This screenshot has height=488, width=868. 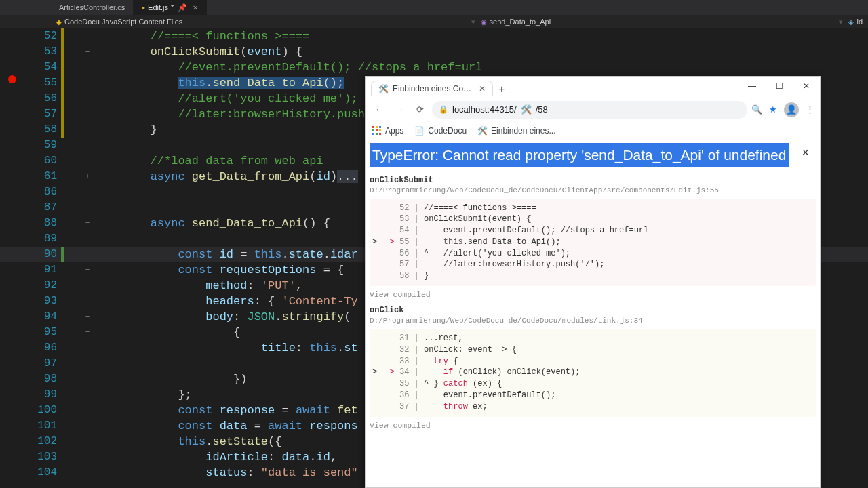 I want to click on editor-tab: ArticlesController.cs, so click(x=92, y=7).